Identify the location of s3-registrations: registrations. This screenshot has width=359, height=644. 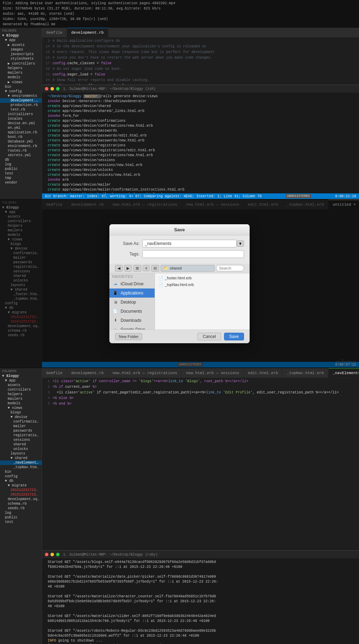
(21, 435).